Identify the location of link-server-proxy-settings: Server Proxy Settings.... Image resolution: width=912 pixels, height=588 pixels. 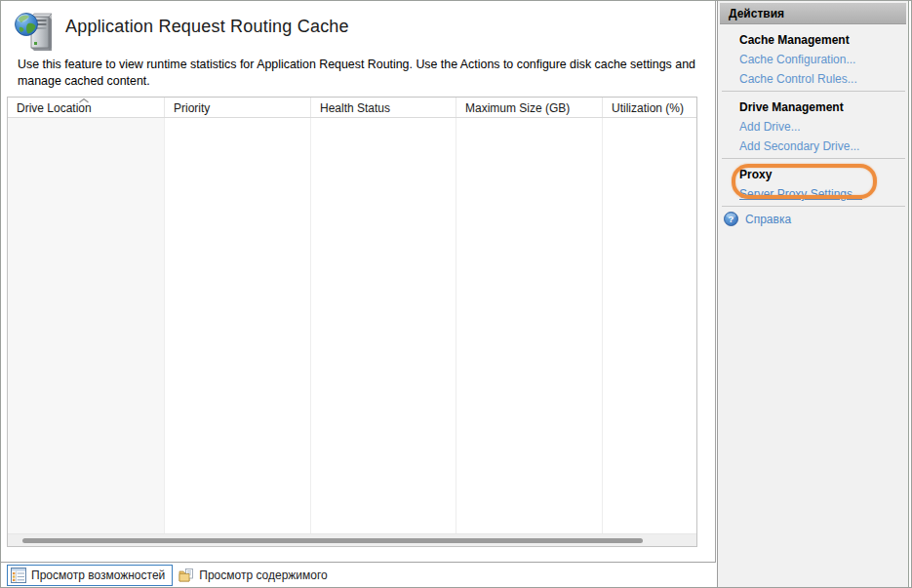
(823, 194).